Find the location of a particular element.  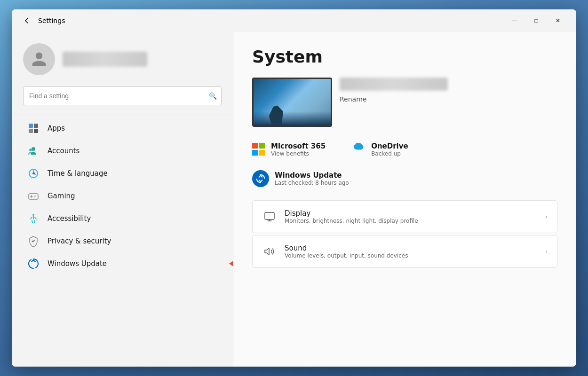

search-box: 🔍 is located at coordinates (122, 96).